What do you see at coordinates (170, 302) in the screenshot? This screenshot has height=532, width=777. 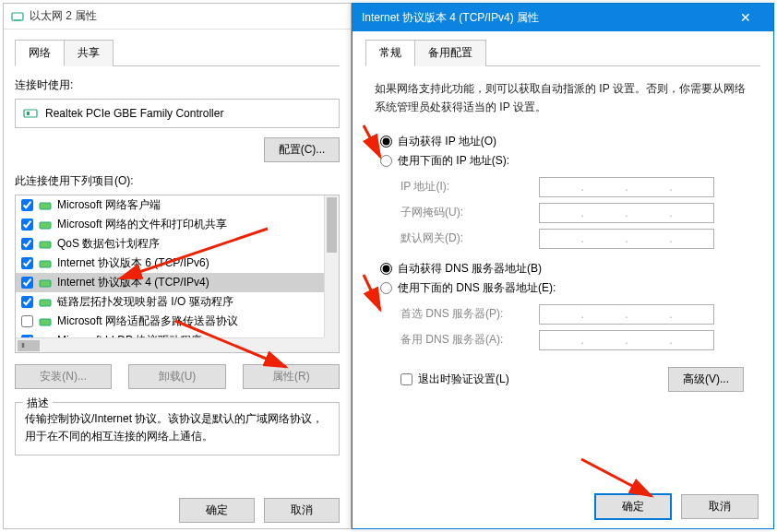 I see `list-item: 链路层拓扑发现映射器 I/O 驱动程序` at bounding box center [170, 302].